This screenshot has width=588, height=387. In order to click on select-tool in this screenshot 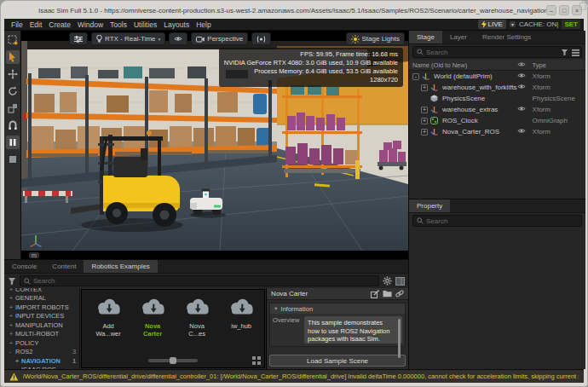, I will do `click(13, 40)`.